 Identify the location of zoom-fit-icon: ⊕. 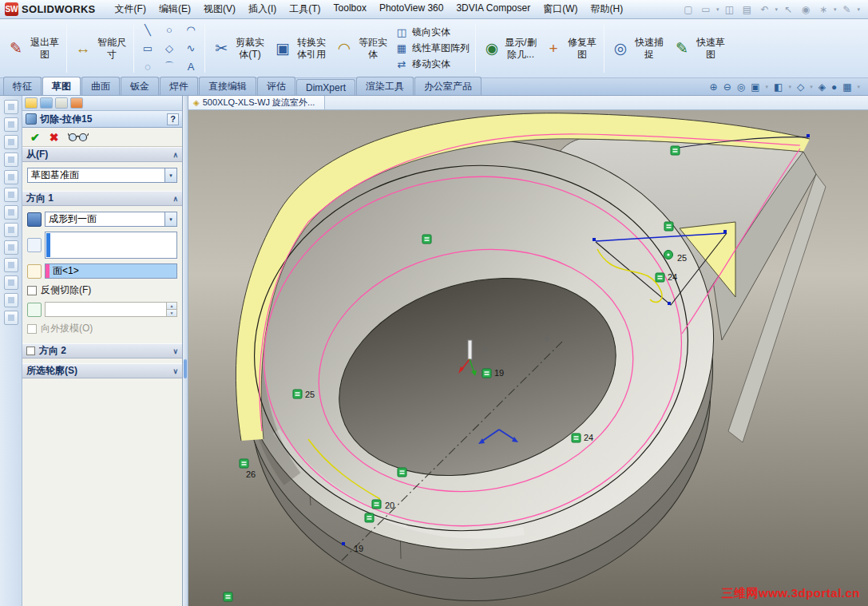
(714, 87).